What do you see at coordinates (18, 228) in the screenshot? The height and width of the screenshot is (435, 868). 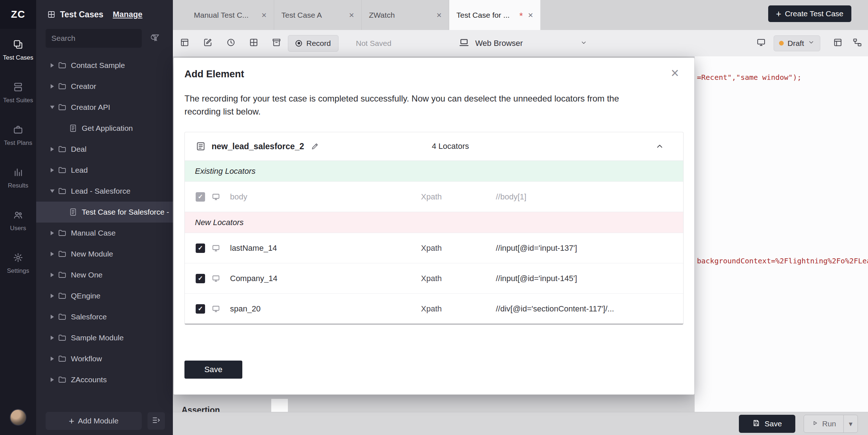 I see `rail-item-label: Users` at bounding box center [18, 228].